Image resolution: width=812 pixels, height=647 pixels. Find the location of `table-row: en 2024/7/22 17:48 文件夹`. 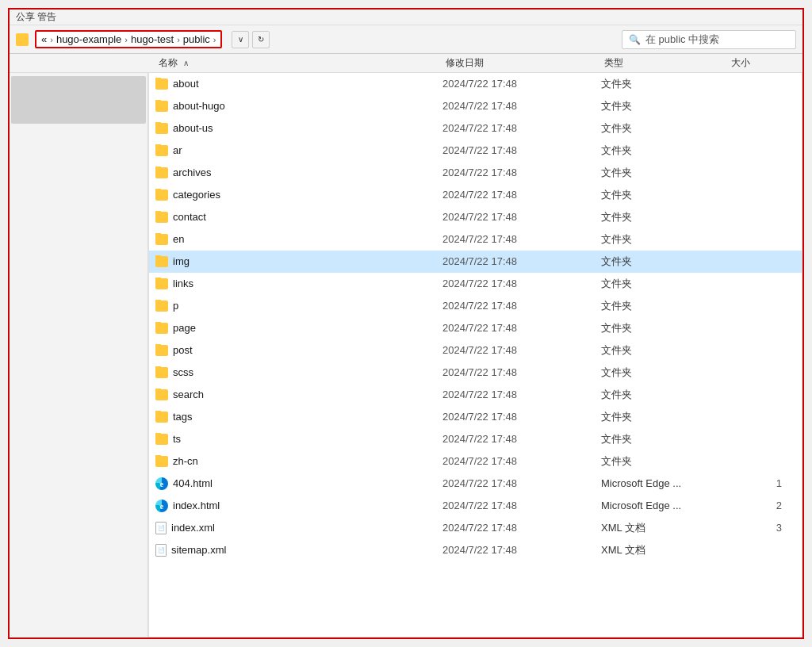

table-row: en 2024/7/22 17:48 文件夹 is located at coordinates (476, 239).